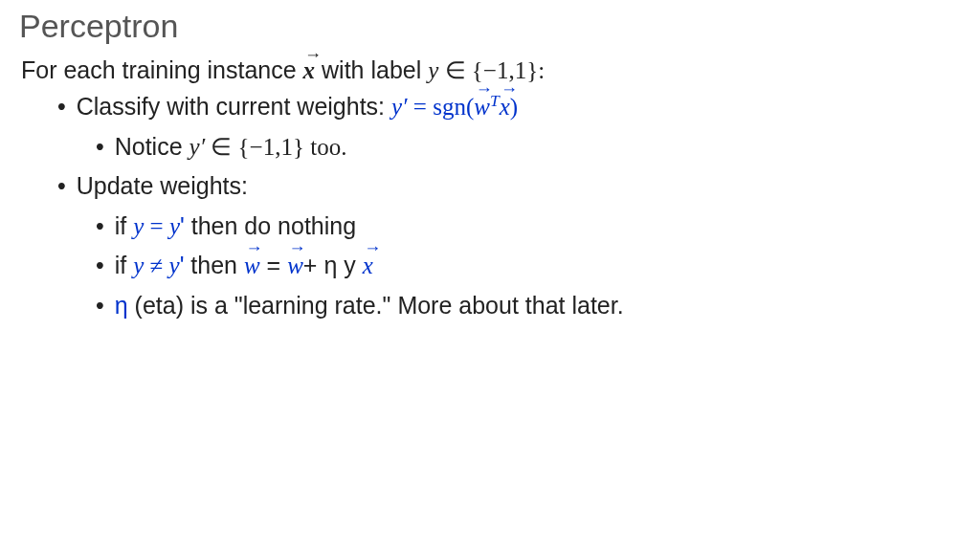  What do you see at coordinates (124, 226) in the screenshot?
I see `if1-text-a: if` at bounding box center [124, 226].